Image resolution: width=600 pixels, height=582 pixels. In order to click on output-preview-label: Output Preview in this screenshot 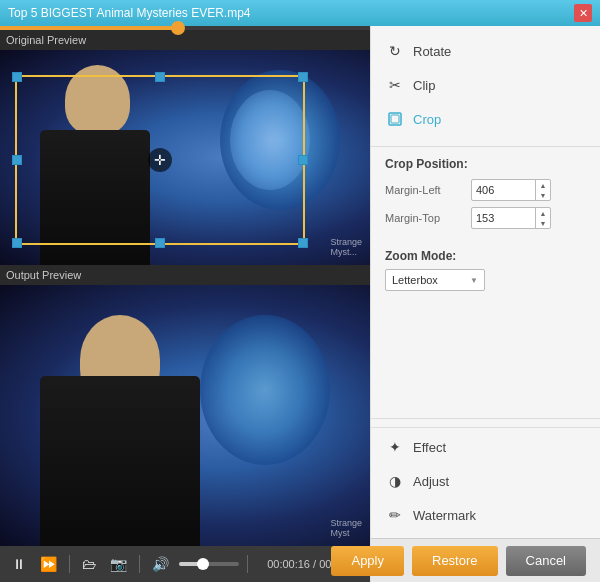, I will do `click(185, 275)`.